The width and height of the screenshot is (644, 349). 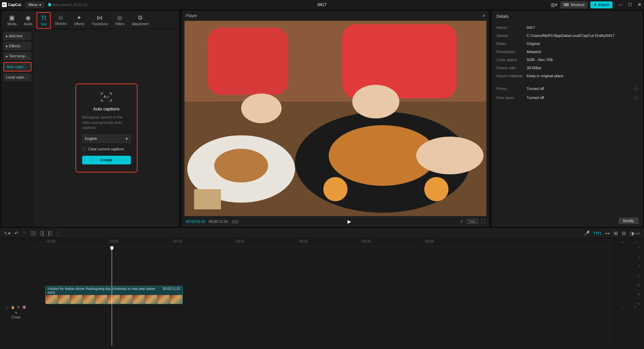 What do you see at coordinates (462, 221) in the screenshot?
I see `scale-icon: ⤢` at bounding box center [462, 221].